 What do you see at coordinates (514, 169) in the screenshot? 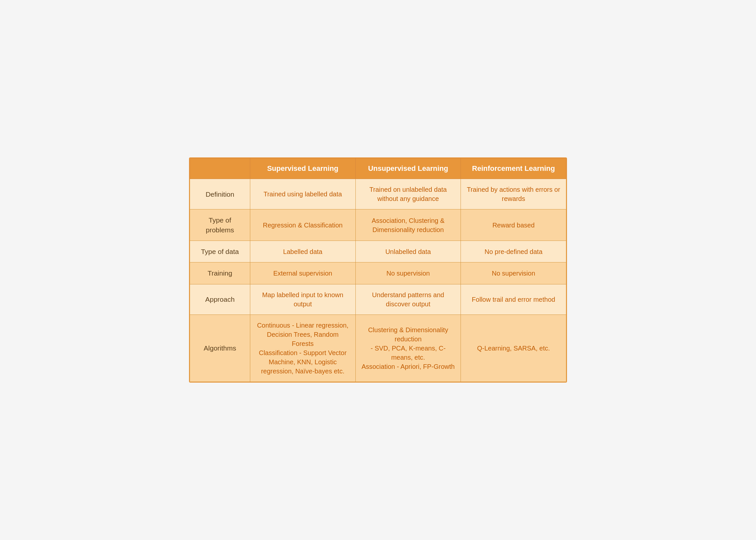
I see `header-reinforcement: Reinforcement Learning` at bounding box center [514, 169].